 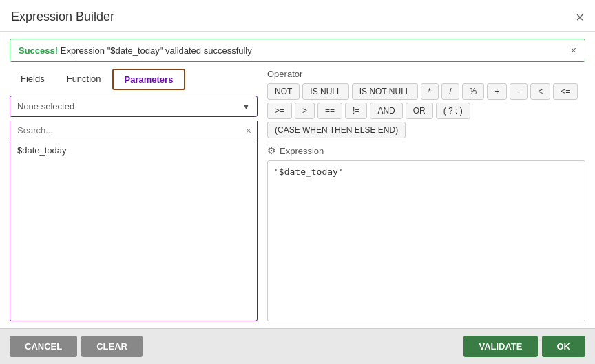 I want to click on operator-buttons: NOT IS NULL IS NOT NULL * / % + - < <= >…, so click(x=426, y=111).